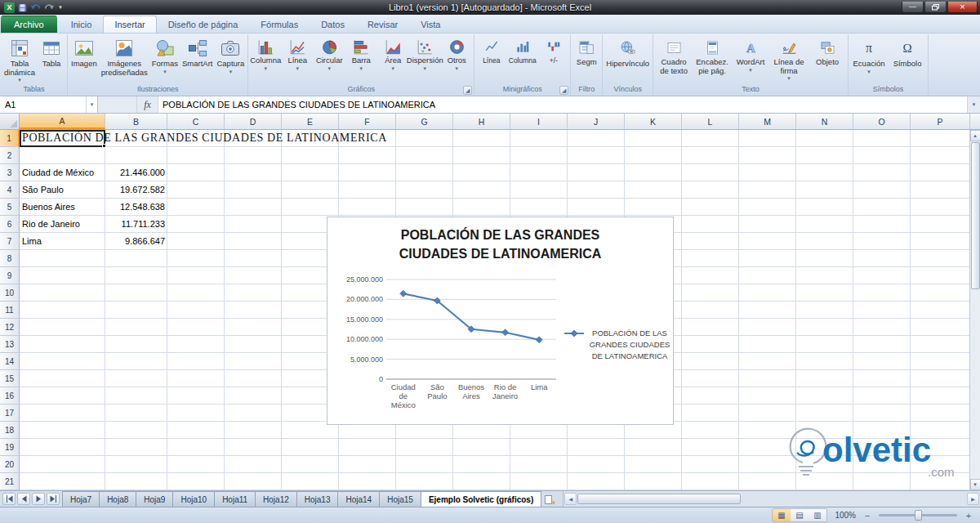  I want to click on row-header-5: 5, so click(10, 208).